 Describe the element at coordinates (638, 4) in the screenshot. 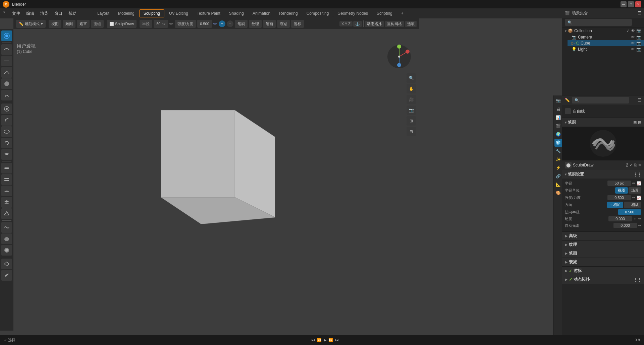

I see `close-button: ✕` at that location.